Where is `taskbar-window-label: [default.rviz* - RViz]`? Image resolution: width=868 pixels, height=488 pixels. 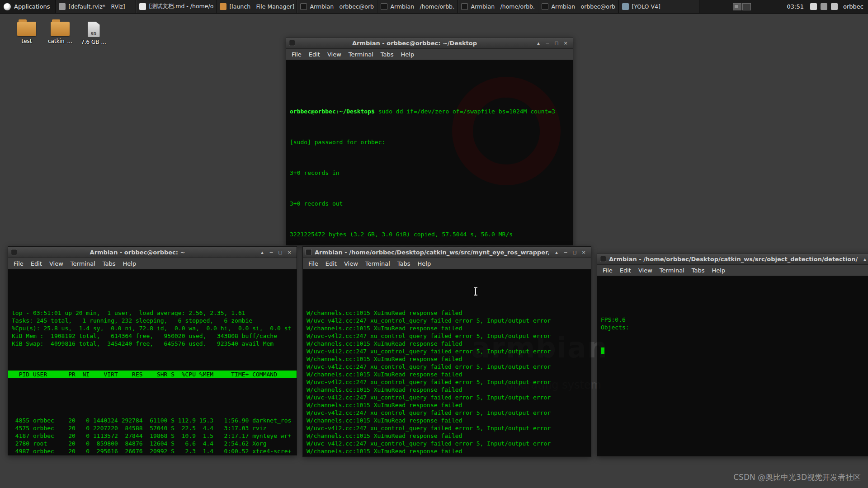
taskbar-window-label: [default.rviz* - RViz] is located at coordinates (97, 6).